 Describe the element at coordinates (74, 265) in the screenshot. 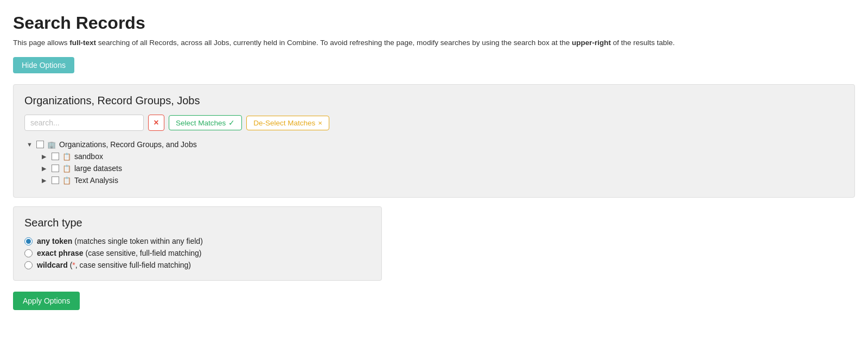

I see `wildcard-star-icon: *` at that location.